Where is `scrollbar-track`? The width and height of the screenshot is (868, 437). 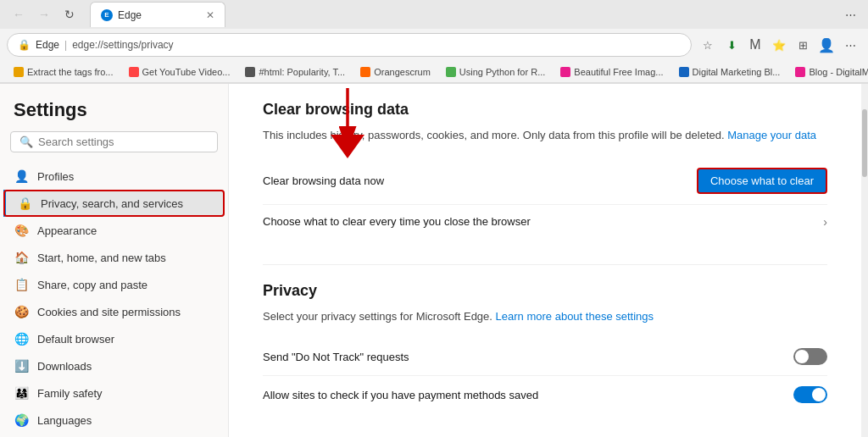
scrollbar-track is located at coordinates (865, 261).